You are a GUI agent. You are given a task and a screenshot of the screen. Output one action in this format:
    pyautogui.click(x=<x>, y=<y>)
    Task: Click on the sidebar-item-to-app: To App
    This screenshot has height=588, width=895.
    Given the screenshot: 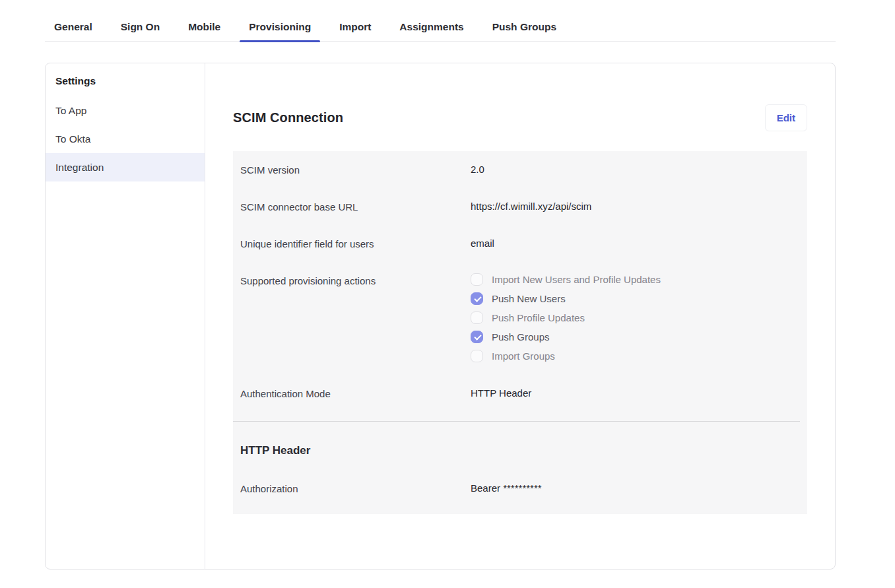 What is the action you would take?
    pyautogui.click(x=125, y=111)
    